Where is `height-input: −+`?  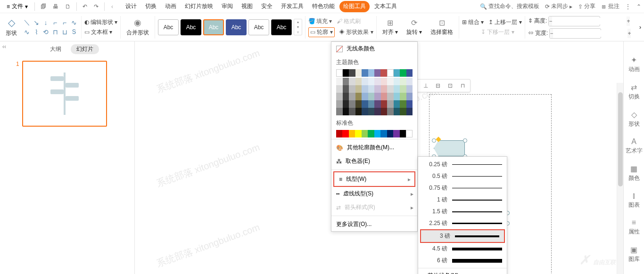
height-input: −+ is located at coordinates (574, 21).